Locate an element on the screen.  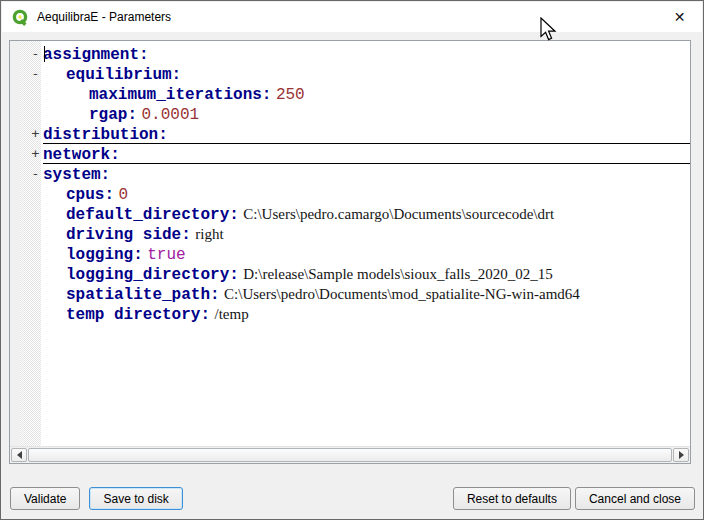
yaml-line: temp directory: /temp is located at coordinates (366, 314).